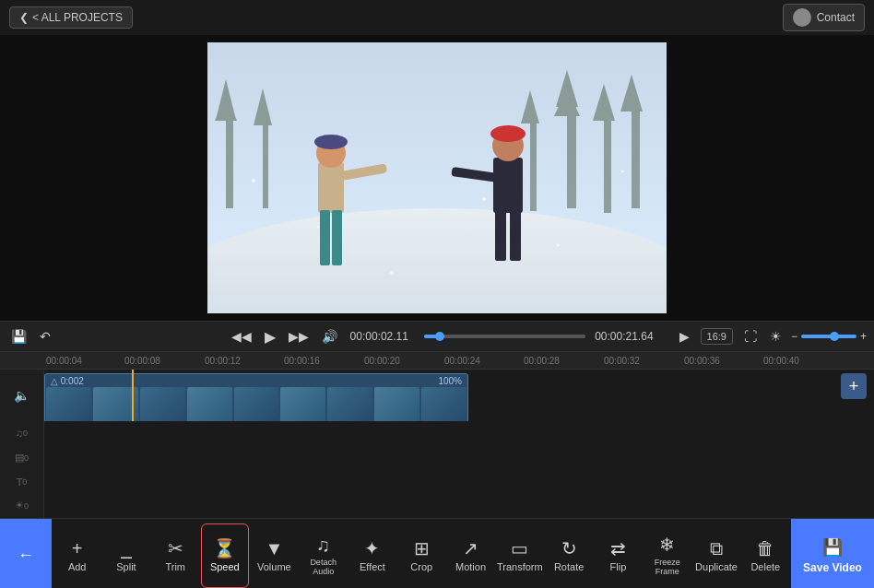  I want to click on playhead, so click(133, 395).